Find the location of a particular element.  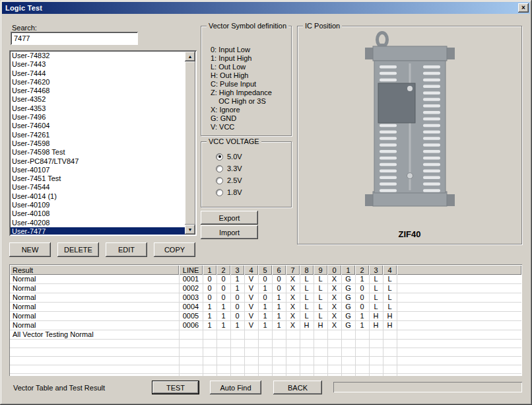

titlebar: Logic Test × is located at coordinates (266, 8).